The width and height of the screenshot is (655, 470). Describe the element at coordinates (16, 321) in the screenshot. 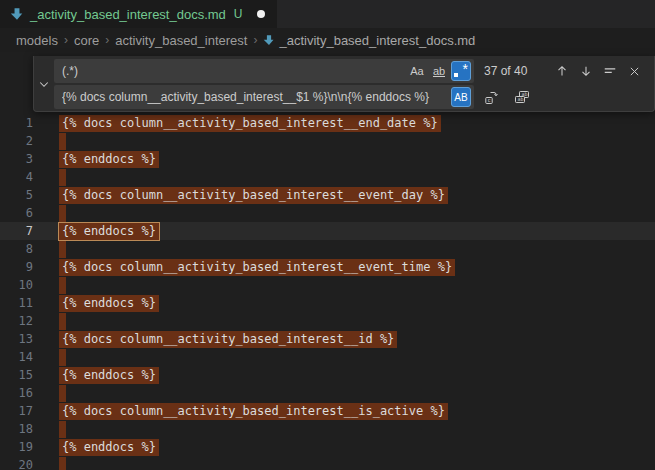

I see `line-number: 12` at that location.